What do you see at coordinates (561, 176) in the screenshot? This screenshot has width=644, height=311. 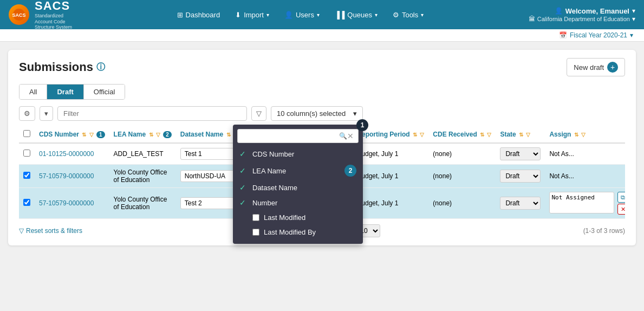 I see `row2-assign-value: Not As...` at bounding box center [561, 176].